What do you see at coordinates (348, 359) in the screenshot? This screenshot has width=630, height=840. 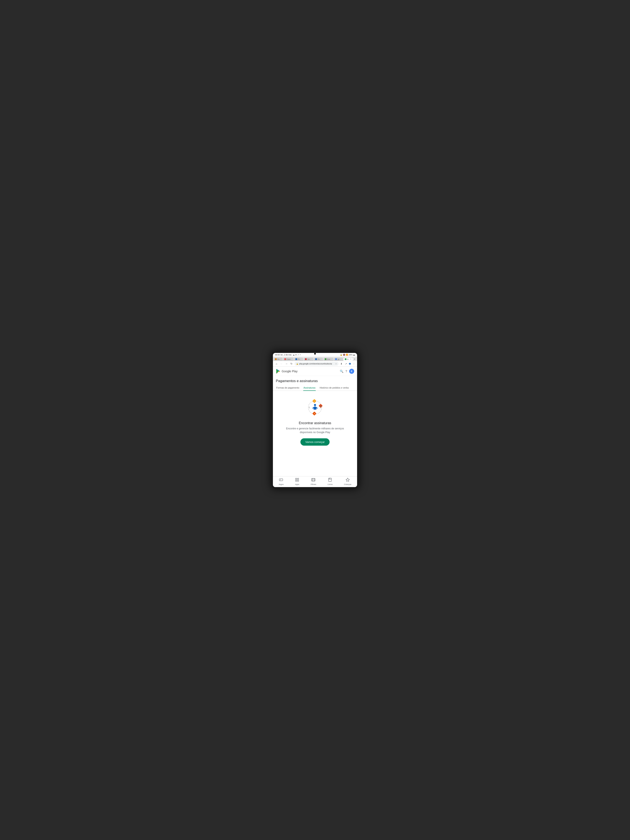 I see `tab-goo-active: Goo ✕` at bounding box center [348, 359].